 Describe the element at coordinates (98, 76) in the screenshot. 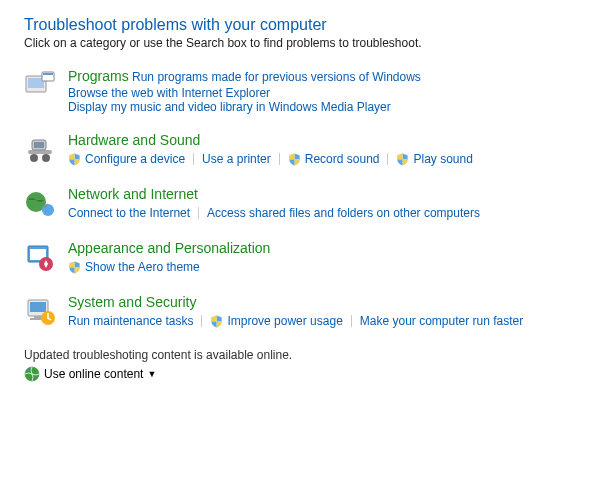

I see `category-title: Programs` at that location.